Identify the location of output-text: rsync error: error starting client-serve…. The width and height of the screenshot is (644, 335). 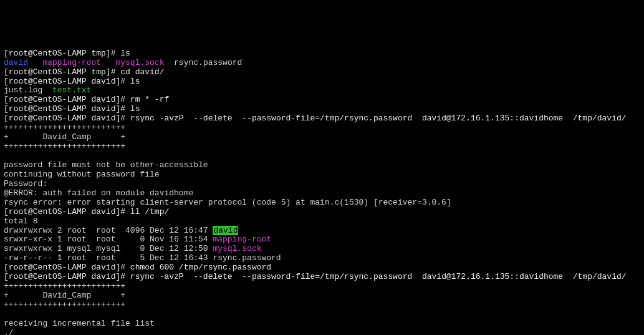
(228, 202).